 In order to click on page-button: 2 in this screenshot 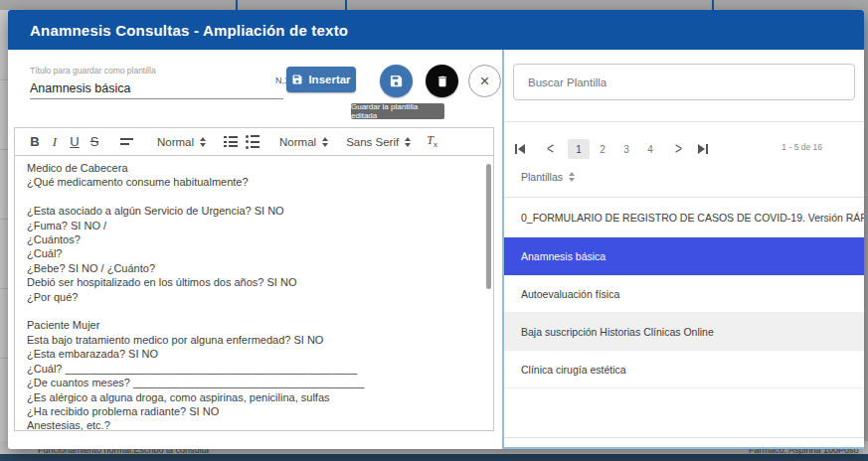, I will do `click(603, 149)`.